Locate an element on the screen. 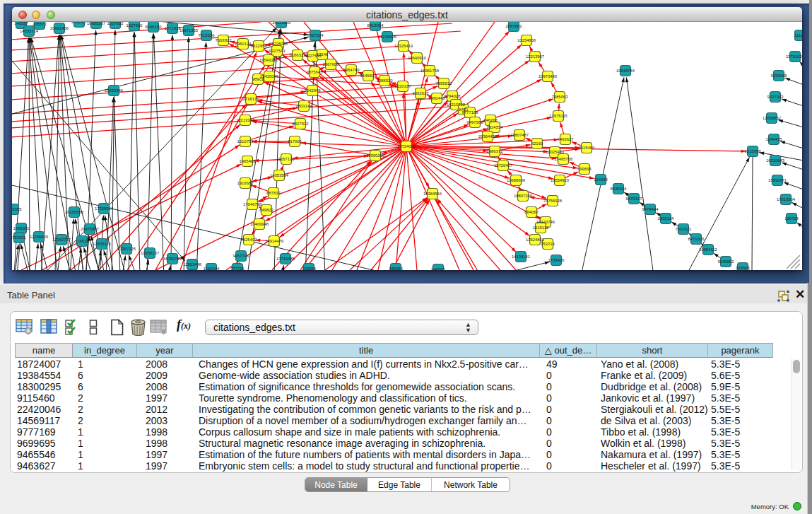 Image resolution: width=812 pixels, height=514 pixels. svg-text: 1292344 is located at coordinates (212, 269).